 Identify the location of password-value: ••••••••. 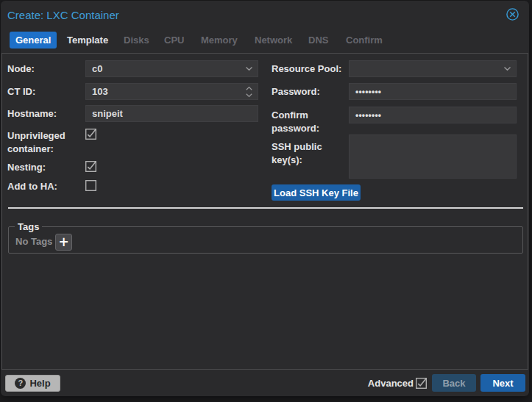
(368, 92).